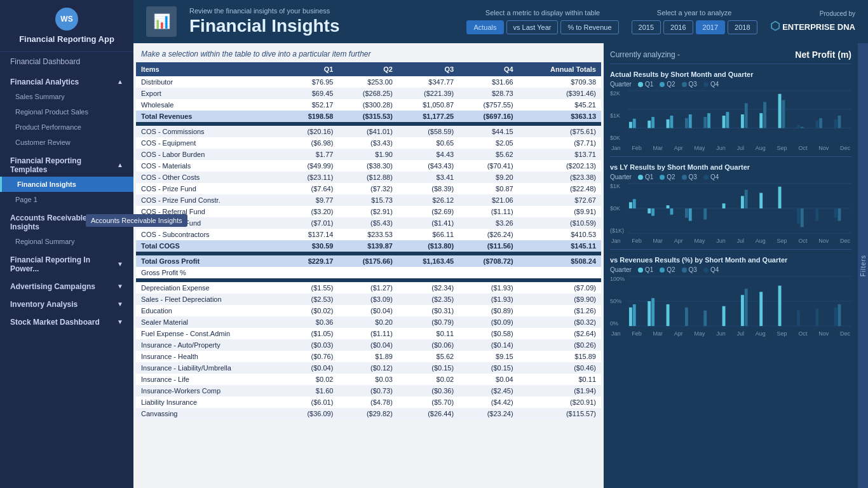 This screenshot has width=868, height=488. What do you see at coordinates (369, 288) in the screenshot?
I see `table-row: Depreciation Expense($1.55)($1.27)($2.34…` at bounding box center [369, 288].